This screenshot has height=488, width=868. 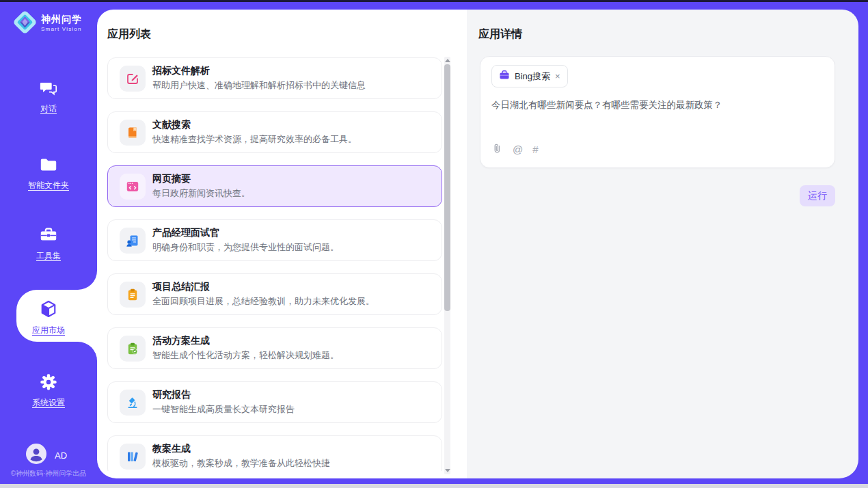 I want to click on app-card-literature-search: 文献搜索 快速精准查找学术资源，提高研究效率的必备工具。, so click(x=275, y=133).